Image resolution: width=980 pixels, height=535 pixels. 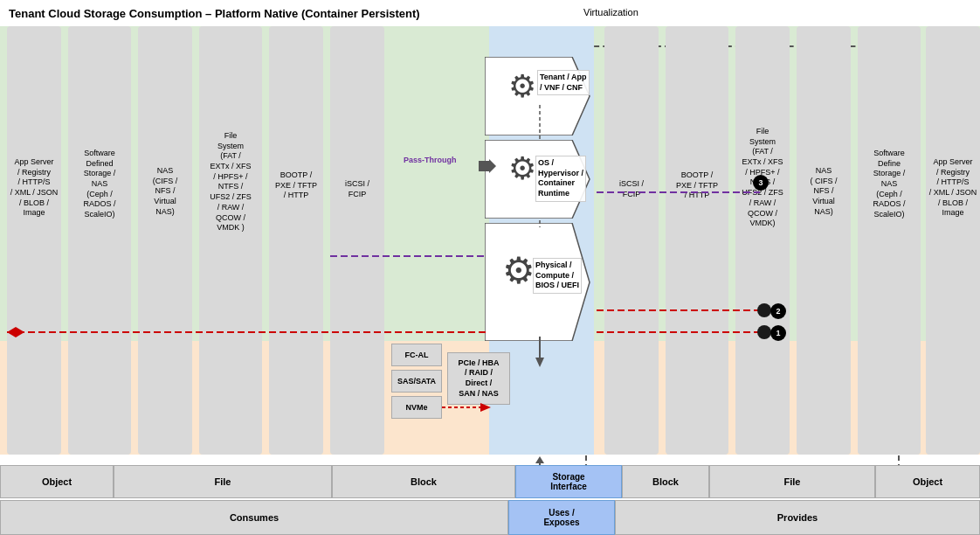 What do you see at coordinates (522, 87) in the screenshot?
I see `gear-icon-tenant: ⚙` at bounding box center [522, 87].